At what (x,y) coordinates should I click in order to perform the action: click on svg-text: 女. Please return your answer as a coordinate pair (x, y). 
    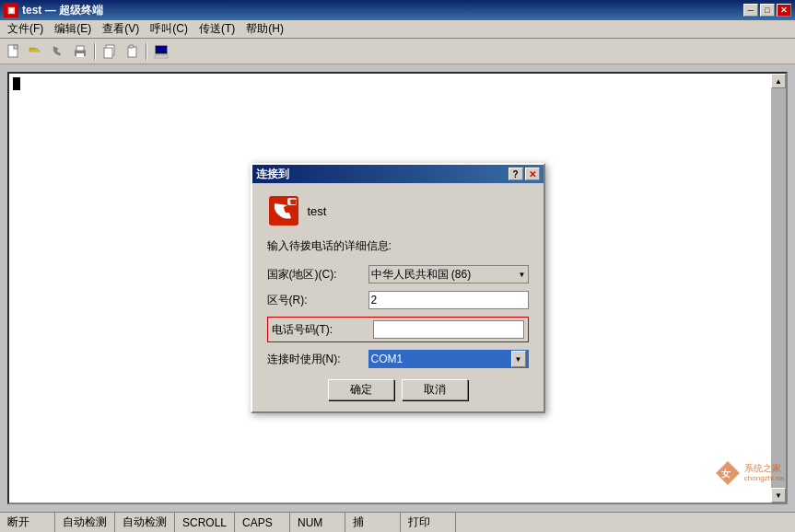
    Looking at the image, I should click on (726, 473).